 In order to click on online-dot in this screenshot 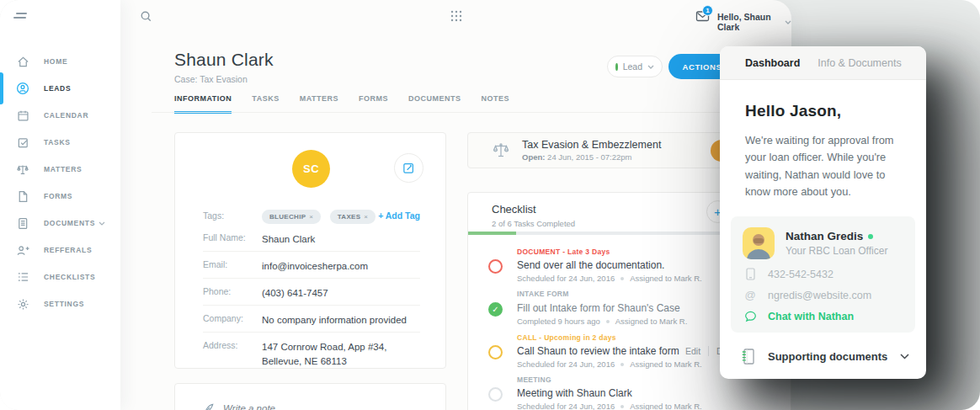, I will do `click(871, 237)`.